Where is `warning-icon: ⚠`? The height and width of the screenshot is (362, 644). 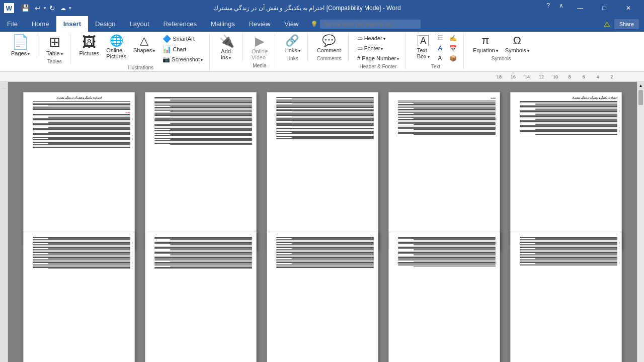
warning-icon: ⚠ is located at coordinates (607, 24).